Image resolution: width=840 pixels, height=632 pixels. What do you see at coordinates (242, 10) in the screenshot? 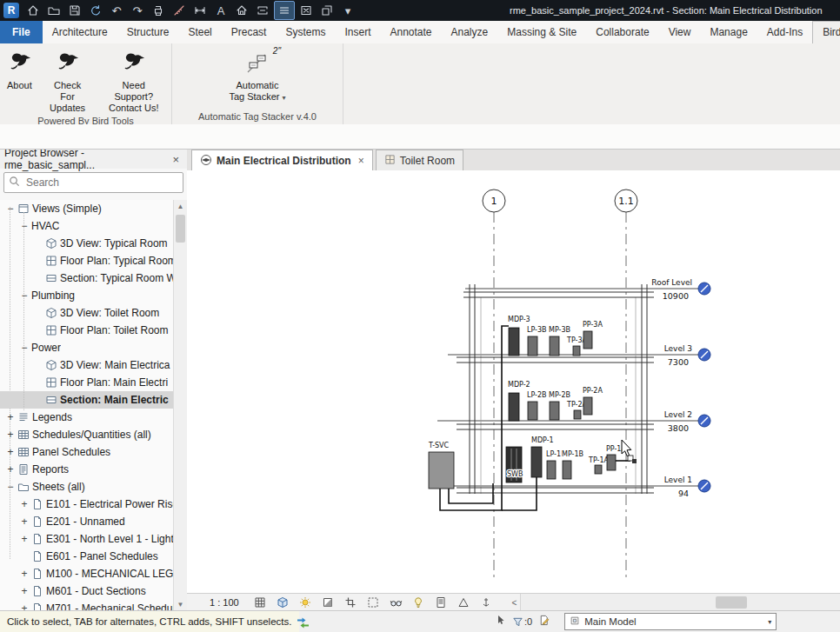
I see `default-3d-view-icon` at bounding box center [242, 10].